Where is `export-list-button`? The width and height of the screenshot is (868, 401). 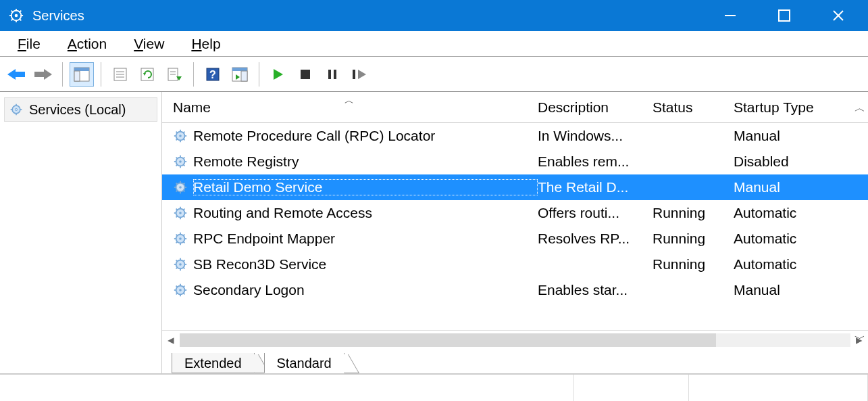
export-list-button is located at coordinates (174, 74).